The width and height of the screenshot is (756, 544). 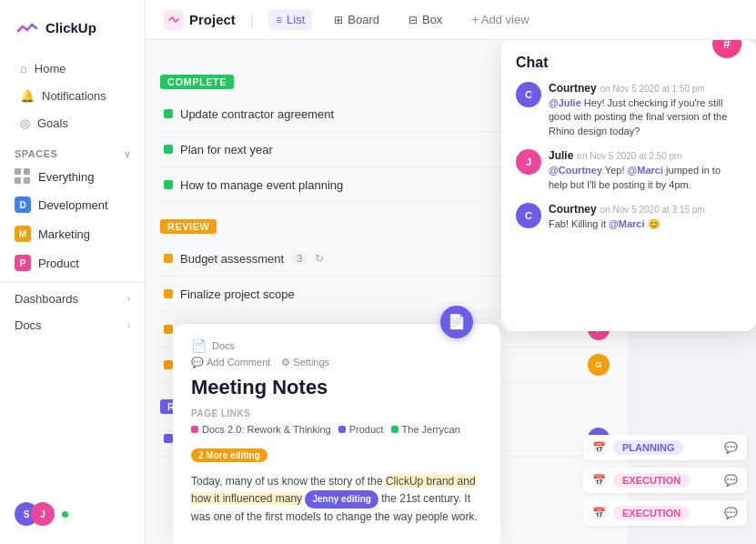 I want to click on docs-link-chip: The Jerrycan, so click(x=426, y=429).